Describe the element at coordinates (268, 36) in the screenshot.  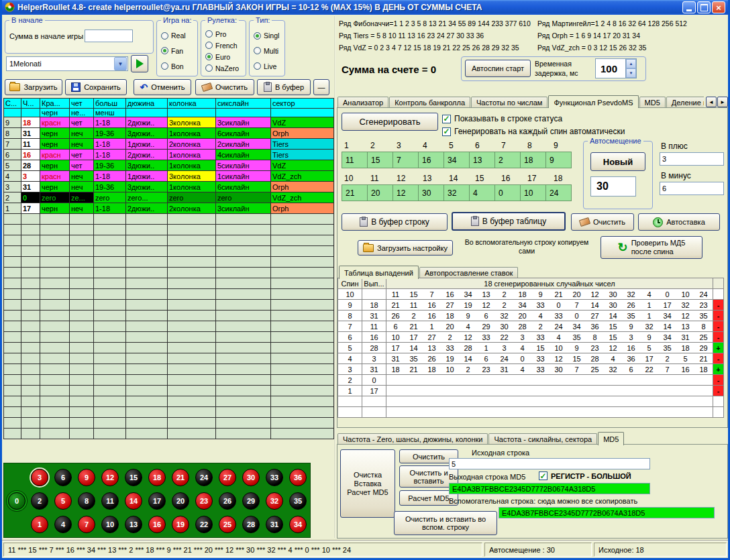
I see `radio-option-singl: Singl` at that location.